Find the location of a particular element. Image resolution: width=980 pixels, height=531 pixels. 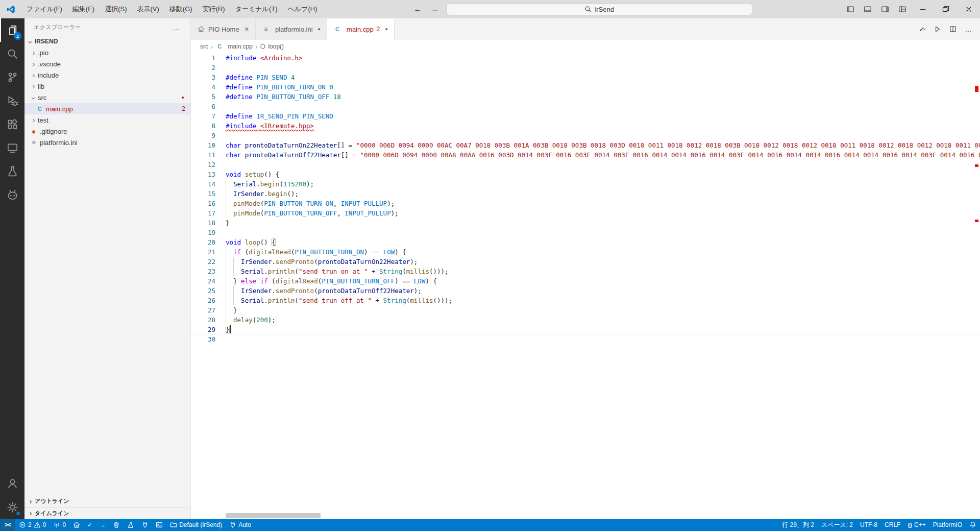

code-line: 17 pinMode(PIN_BUTTON_TURN_OFF, INPUT_PU… is located at coordinates (585, 213).